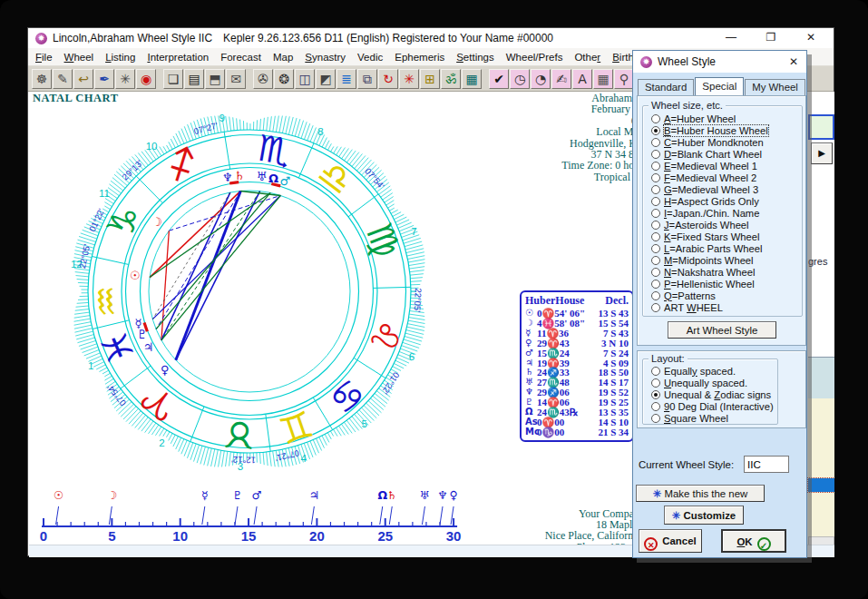 This screenshot has height=599, width=868. What do you see at coordinates (419, 57) in the screenshot?
I see `menu-item-ephemeris: Ephemeris` at bounding box center [419, 57].